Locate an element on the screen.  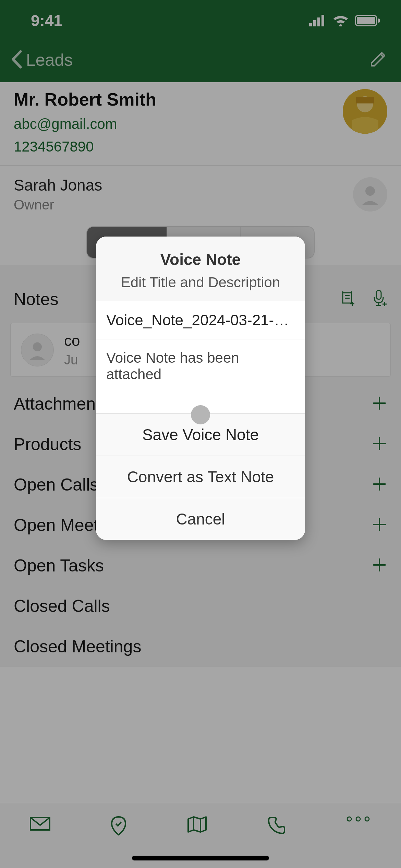
home-indicator is located at coordinates (200, 858).